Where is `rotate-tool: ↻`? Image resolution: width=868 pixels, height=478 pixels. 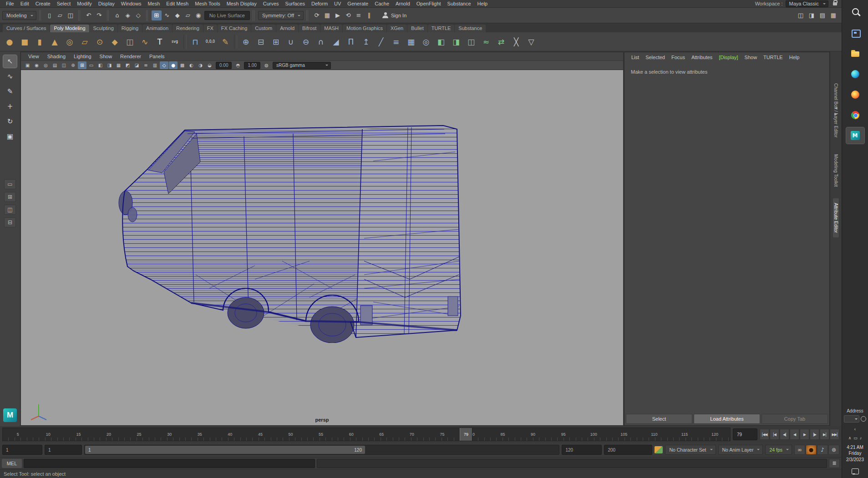 rotate-tool: ↻ is located at coordinates (10, 121).